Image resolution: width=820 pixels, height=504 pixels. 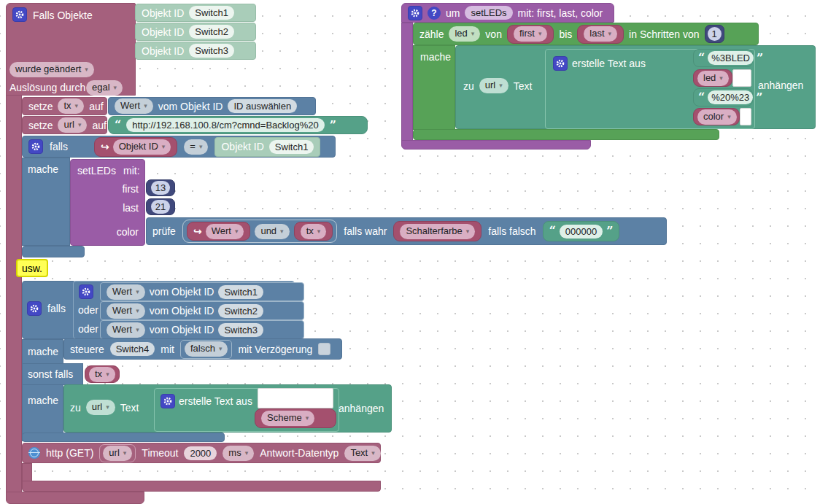 I want to click on compare-op-dropdown: =, so click(x=196, y=147).